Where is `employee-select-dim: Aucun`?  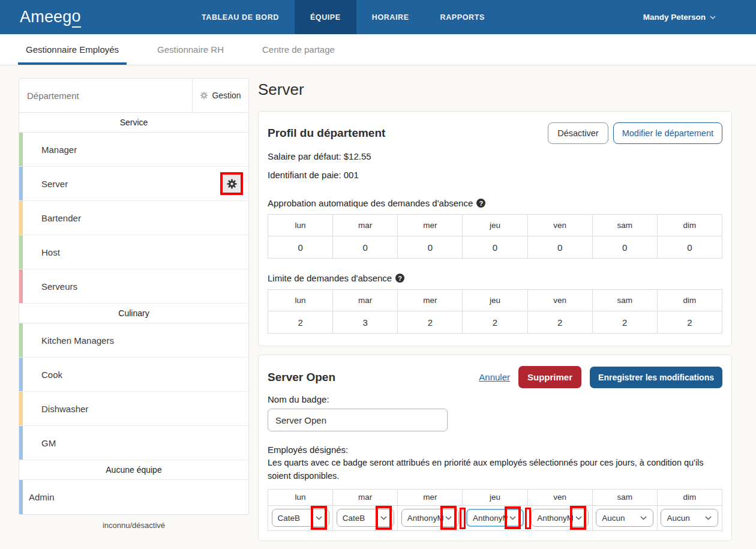 employee-select-dim: Aucun is located at coordinates (689, 518).